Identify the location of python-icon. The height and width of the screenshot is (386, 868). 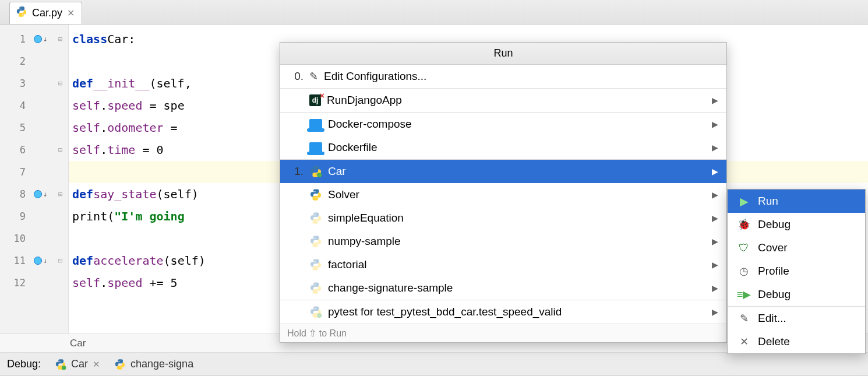
(316, 195).